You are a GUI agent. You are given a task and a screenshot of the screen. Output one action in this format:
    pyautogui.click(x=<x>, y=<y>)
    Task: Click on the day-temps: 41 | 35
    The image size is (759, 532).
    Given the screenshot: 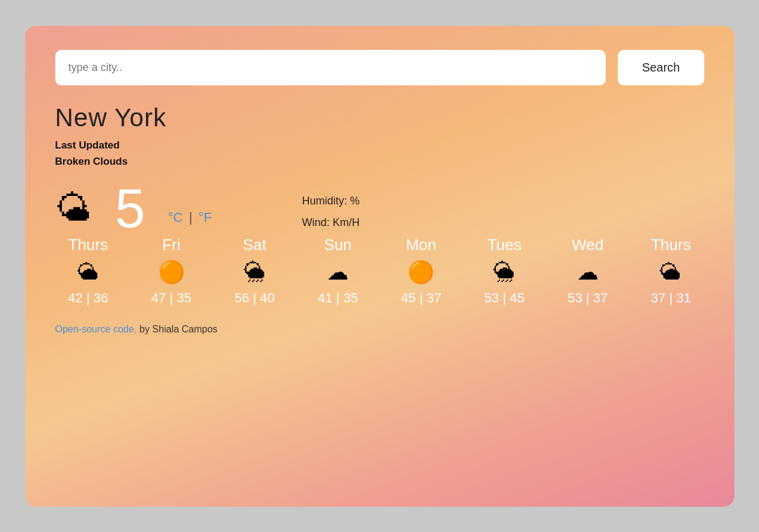 What is the action you would take?
    pyautogui.click(x=338, y=298)
    